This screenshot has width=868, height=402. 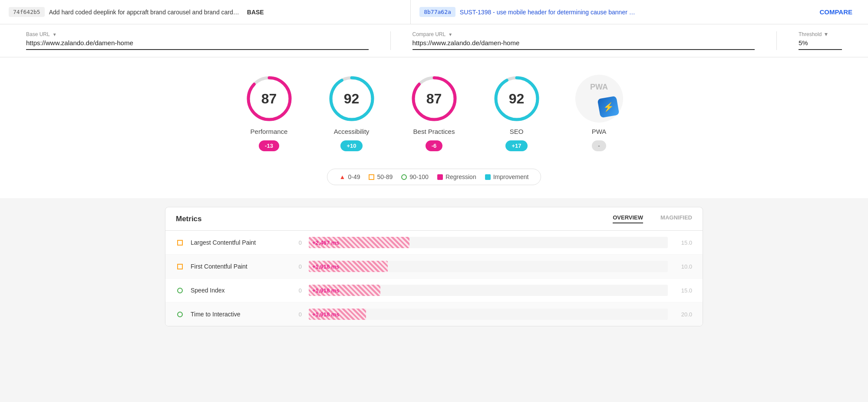 What do you see at coordinates (434, 12) in the screenshot?
I see `top-bar: 74f642b5 Add hard coded deeplink for app…` at bounding box center [434, 12].